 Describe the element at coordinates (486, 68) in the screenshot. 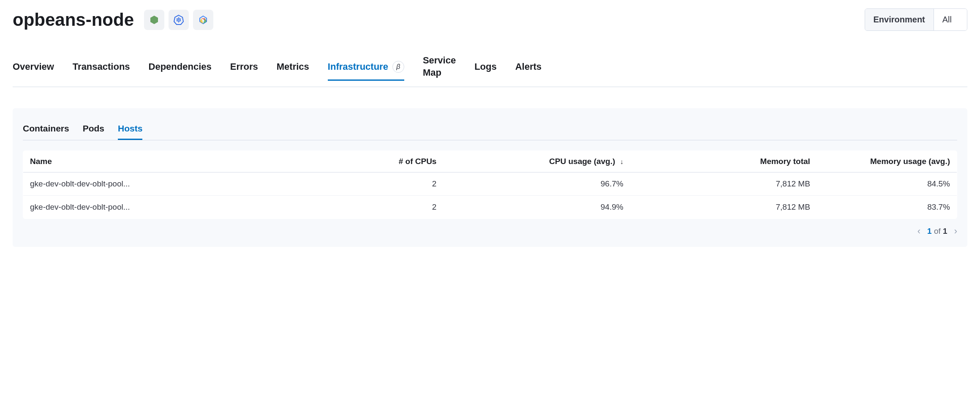

I see `tab-logs: Logs` at that location.